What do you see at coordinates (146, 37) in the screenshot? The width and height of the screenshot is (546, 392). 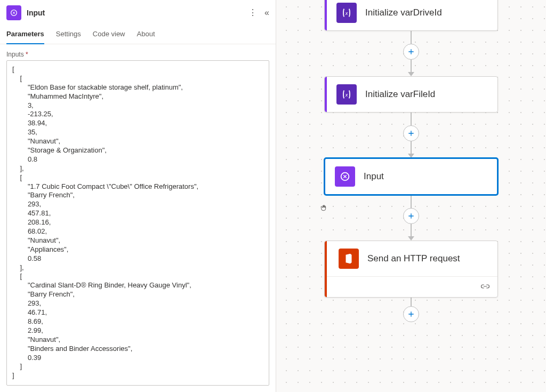 I see `tab-about: About` at bounding box center [146, 37].